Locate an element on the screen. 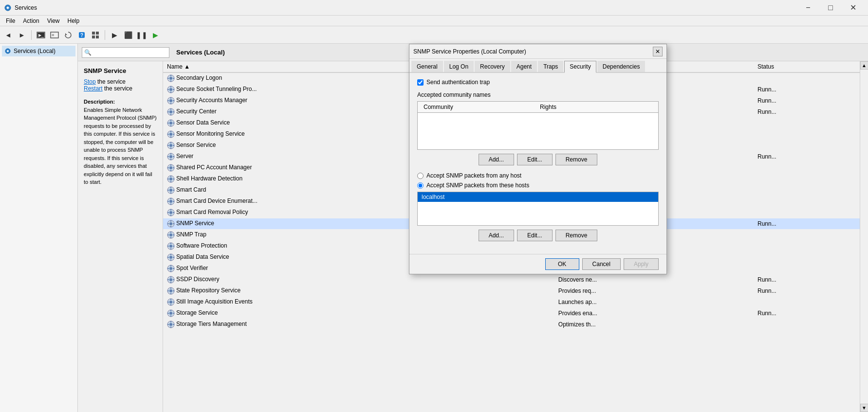 This screenshot has height=412, width=868. toolbar-restart-btn: ▶ is located at coordinates (155, 35).